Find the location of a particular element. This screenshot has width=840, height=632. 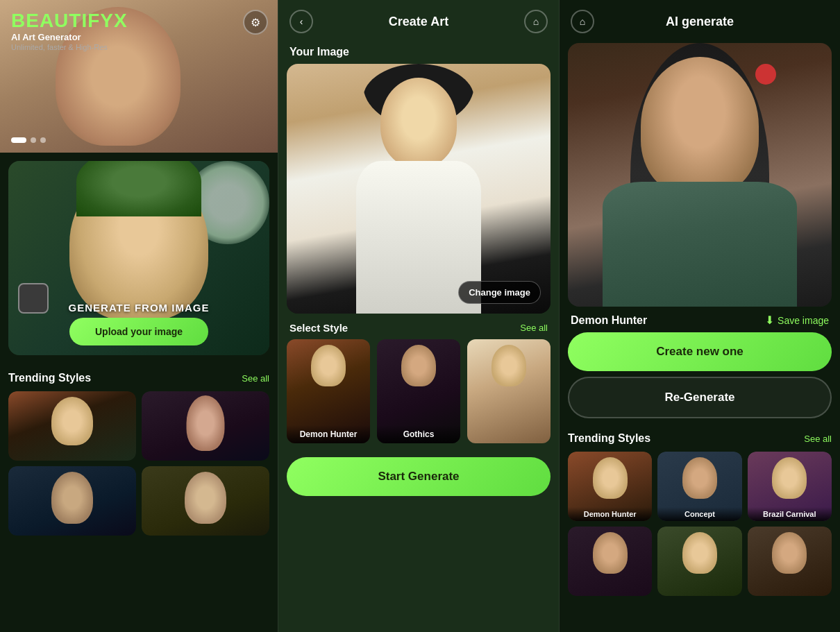

home-button: ⌂ is located at coordinates (536, 22).